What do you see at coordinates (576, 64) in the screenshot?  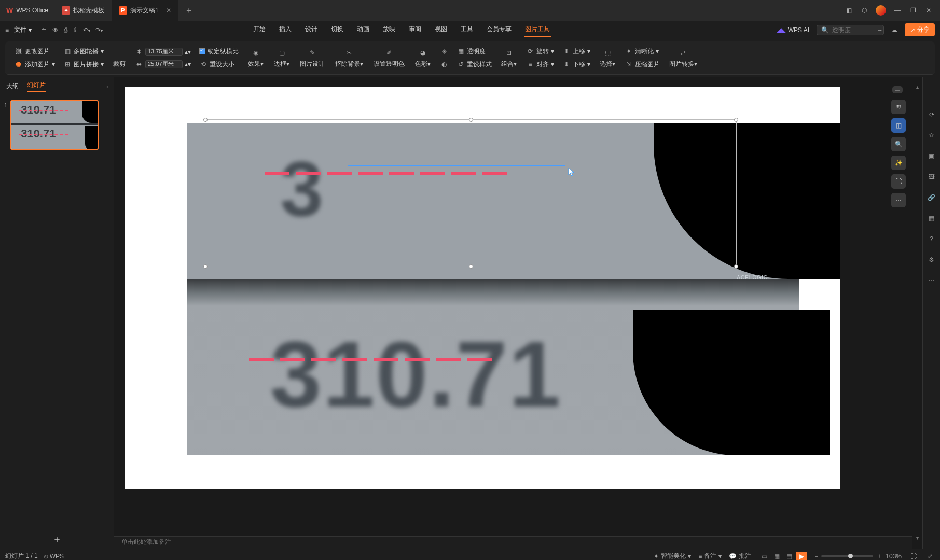 I see `move-down: ⬇下移▾` at bounding box center [576, 64].